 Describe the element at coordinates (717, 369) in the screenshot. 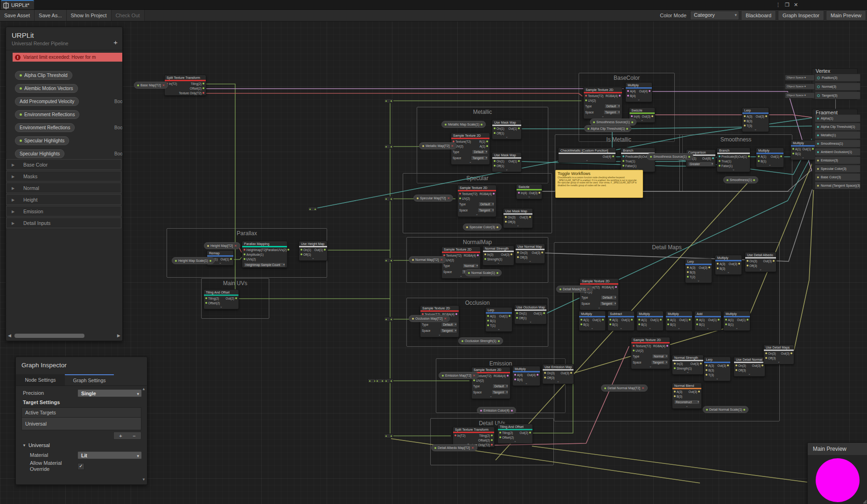

I see `node-lerp: LerpA(3)Out(3)B(3)T(3)⌄` at that location.